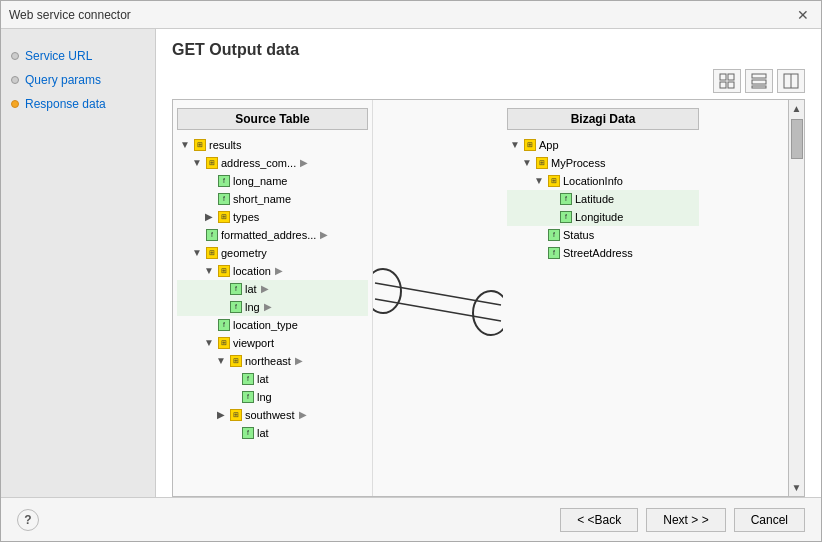 The width and height of the screenshot is (822, 542). I want to click on node-label-loctype: location_type, so click(266, 325).